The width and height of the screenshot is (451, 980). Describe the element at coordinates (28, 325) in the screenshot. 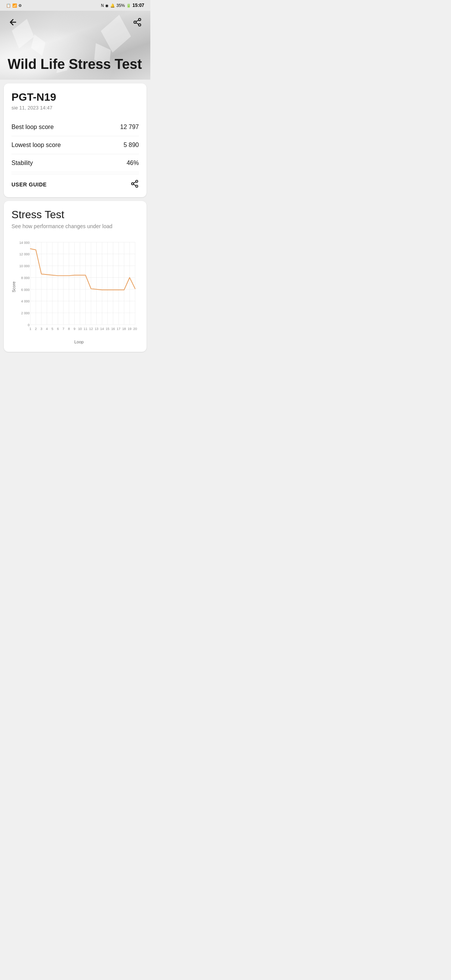

I see `svg-text: 0` at that location.